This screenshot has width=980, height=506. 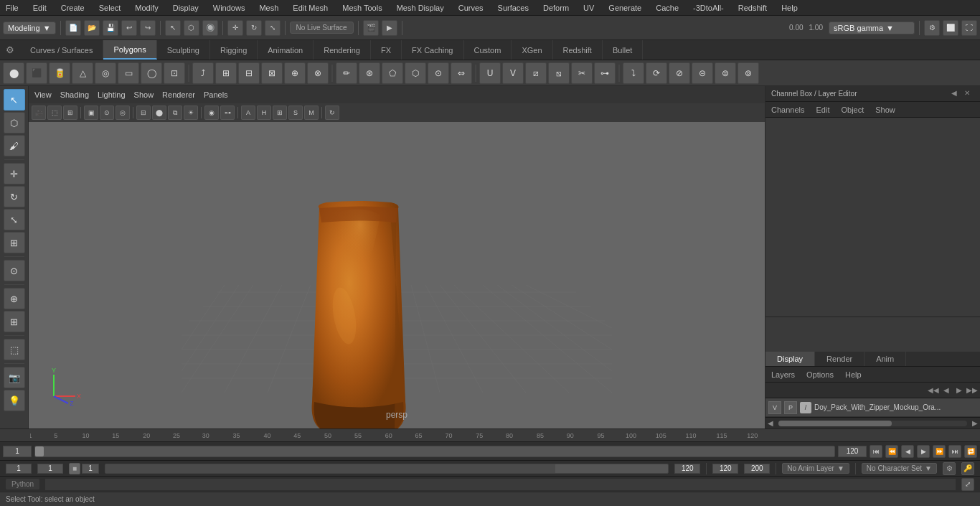 What do you see at coordinates (501, 484) in the screenshot?
I see `python-input` at bounding box center [501, 484].